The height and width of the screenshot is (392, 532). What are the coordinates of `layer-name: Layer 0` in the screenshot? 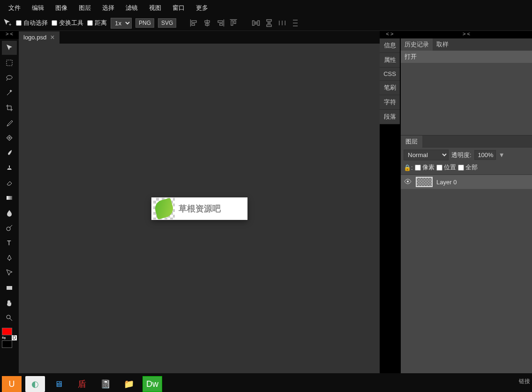 It's located at (446, 182).